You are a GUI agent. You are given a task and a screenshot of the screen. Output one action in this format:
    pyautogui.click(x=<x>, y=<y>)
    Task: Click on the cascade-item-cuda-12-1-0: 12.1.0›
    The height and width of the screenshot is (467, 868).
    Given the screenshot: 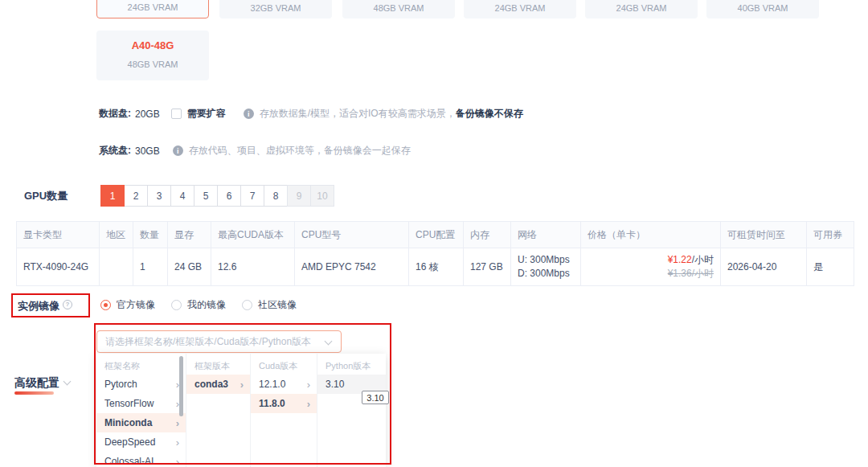 What is the action you would take?
    pyautogui.click(x=284, y=384)
    